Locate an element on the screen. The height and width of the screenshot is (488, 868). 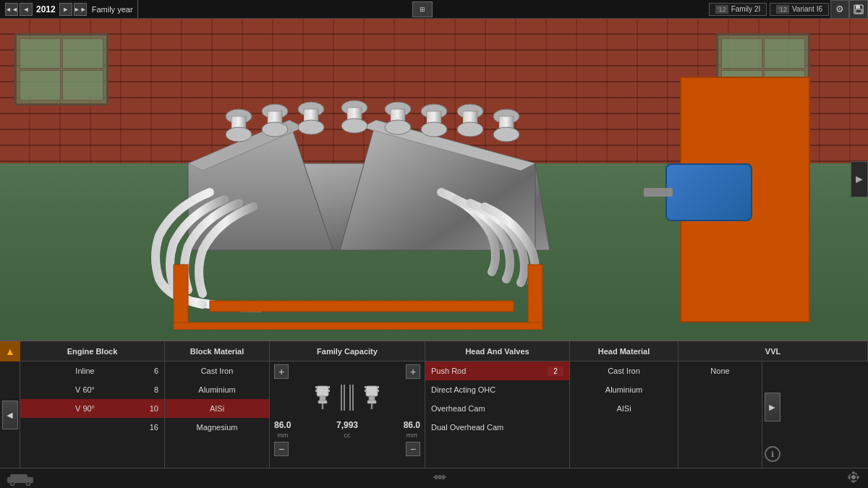
displacement-value: 7,993 is located at coordinates (347, 425).